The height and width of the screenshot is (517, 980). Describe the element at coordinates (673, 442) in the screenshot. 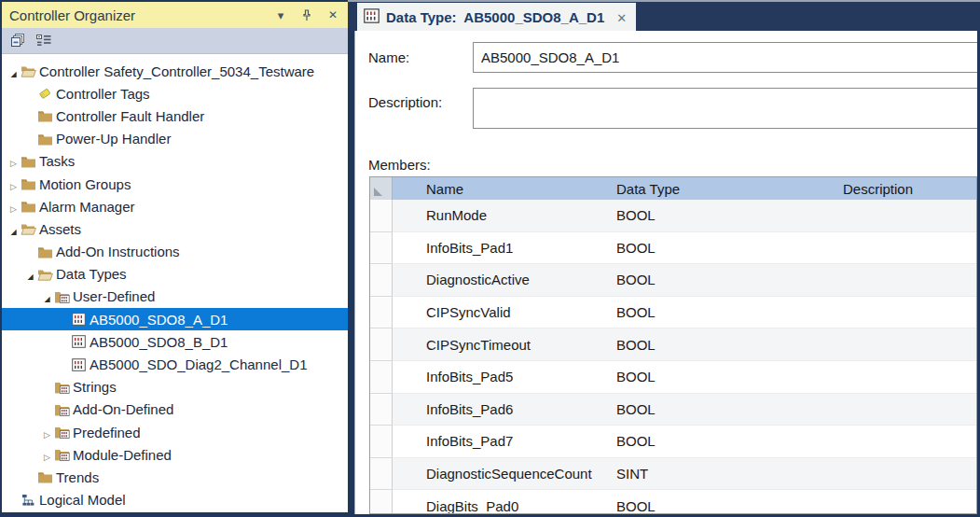

I see `member-row: InfoBits_Pad7BOOL` at that location.